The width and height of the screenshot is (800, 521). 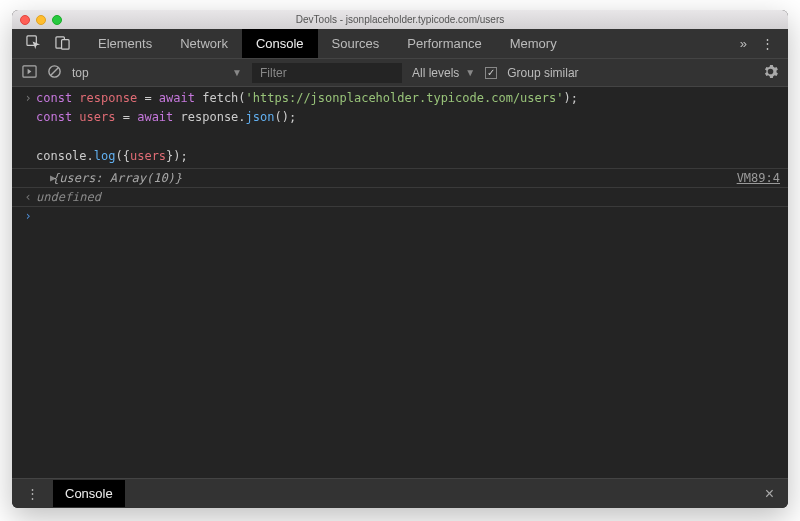 What do you see at coordinates (28, 197) in the screenshot?
I see `return-arrow-icon: ‹` at bounding box center [28, 197].